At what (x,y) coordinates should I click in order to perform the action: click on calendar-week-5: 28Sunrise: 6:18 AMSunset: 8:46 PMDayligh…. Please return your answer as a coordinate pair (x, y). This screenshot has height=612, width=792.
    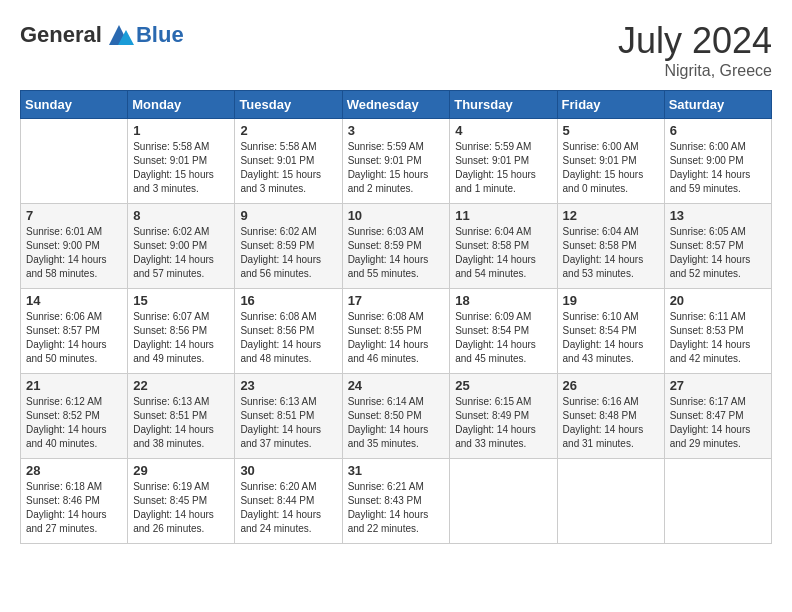
    Looking at the image, I should click on (396, 502).